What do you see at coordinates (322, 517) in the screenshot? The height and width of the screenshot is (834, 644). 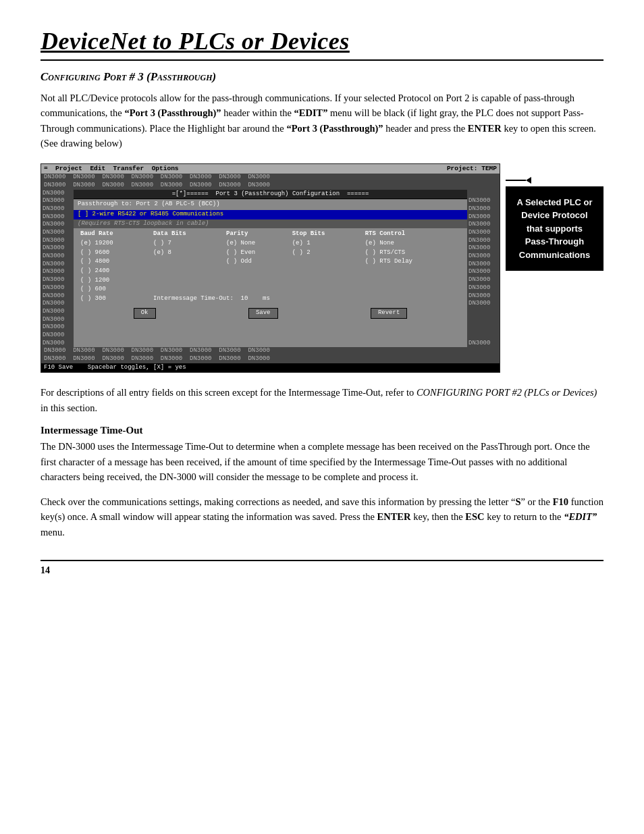 I see `final-para: Check over the communications settings, …` at bounding box center [322, 517].